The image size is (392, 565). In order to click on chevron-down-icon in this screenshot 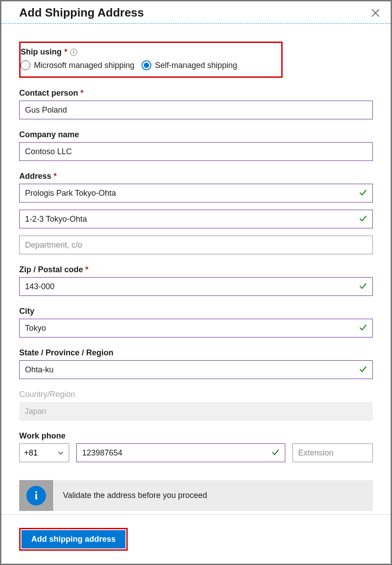, I will do `click(61, 453)`.